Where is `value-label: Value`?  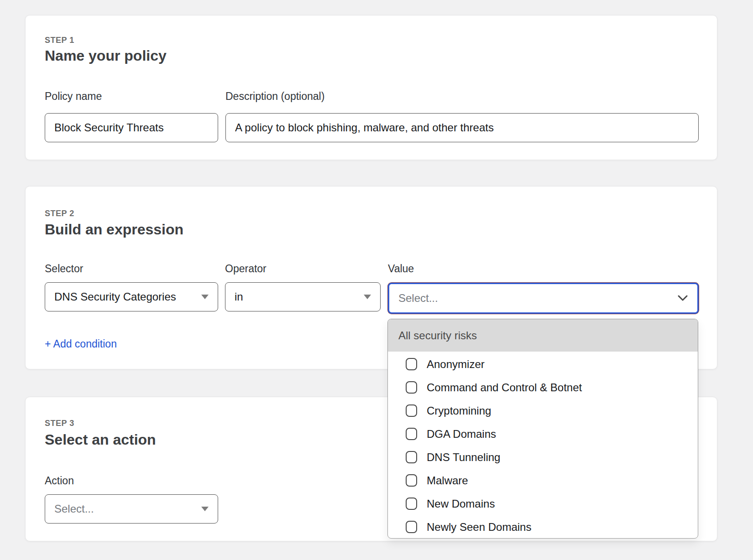 value-label: Value is located at coordinates (401, 269).